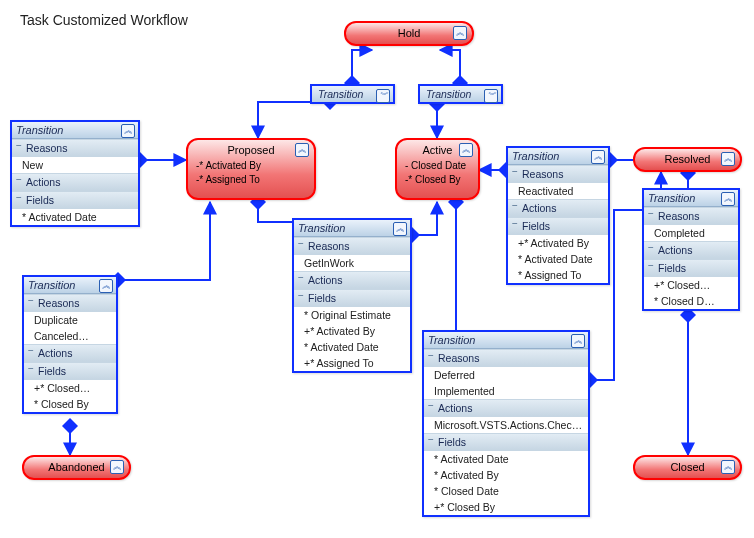  What do you see at coordinates (691, 250) in the screenshot?
I see `transition-panel: Transition ︽ Reasons Completed Actions F…` at bounding box center [691, 250].